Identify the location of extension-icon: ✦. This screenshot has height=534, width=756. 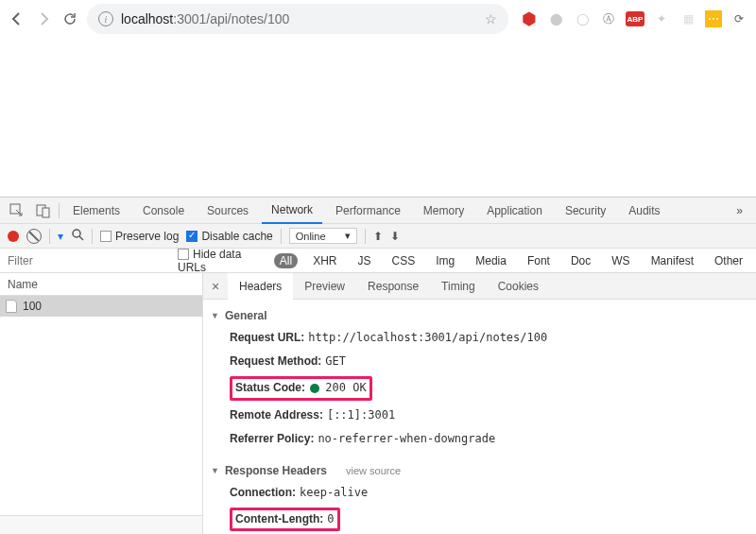
(662, 19).